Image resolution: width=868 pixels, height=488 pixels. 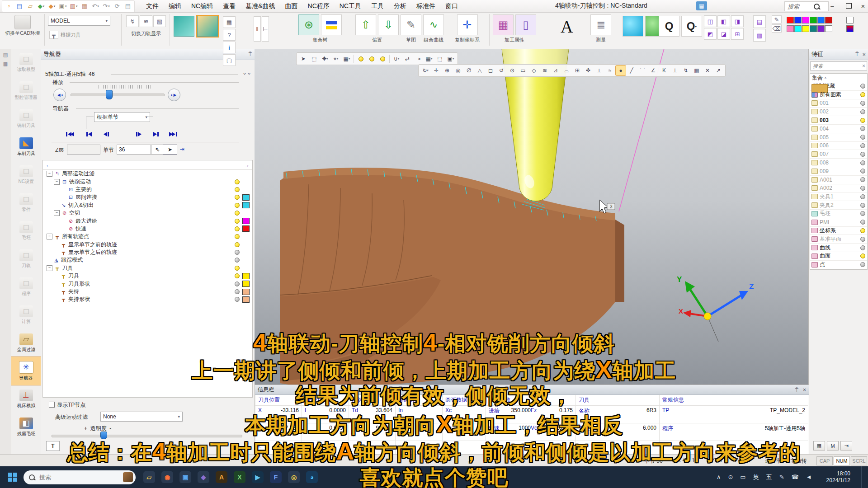 What do you see at coordinates (147, 229) in the screenshot?
I see `tree-item: ⊘快速` at bounding box center [147, 229].